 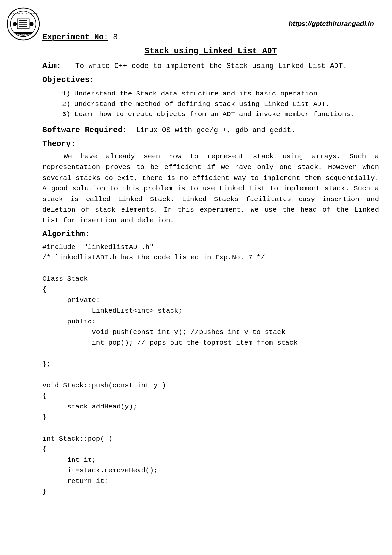 I want to click on software-required-section: Software Required: Linux OS with gcc/g++…, so click(x=211, y=130).